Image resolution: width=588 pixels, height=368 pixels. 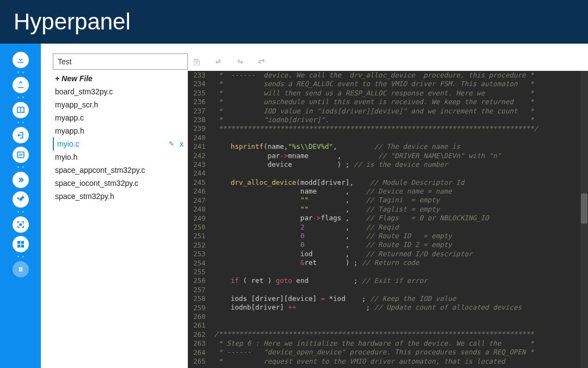 I want to click on expand-icon, so click(x=21, y=180).